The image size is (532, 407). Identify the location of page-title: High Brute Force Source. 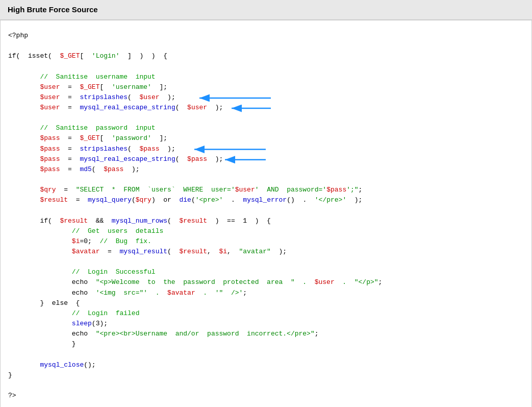
(53, 9).